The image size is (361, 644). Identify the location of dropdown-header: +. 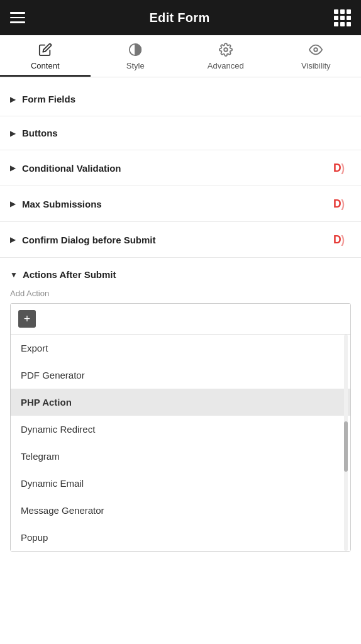
(181, 319).